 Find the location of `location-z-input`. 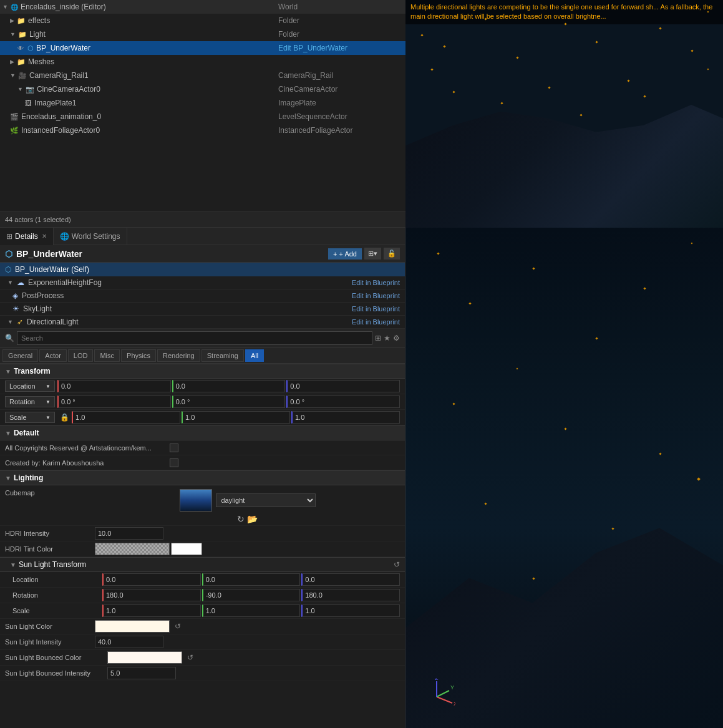

location-z-input is located at coordinates (343, 386).